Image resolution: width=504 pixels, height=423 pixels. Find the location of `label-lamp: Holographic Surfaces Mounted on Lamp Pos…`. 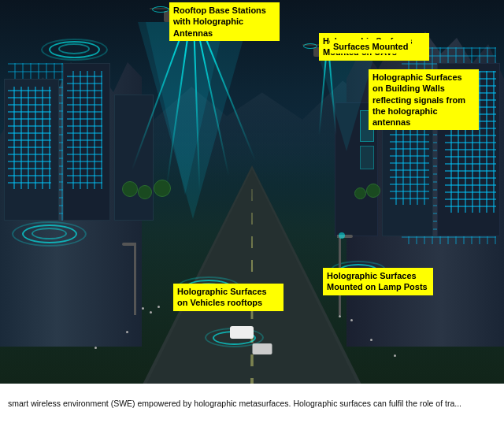

label-lamp: Holographic Surfaces Mounted on Lamp Pos… is located at coordinates (378, 282).